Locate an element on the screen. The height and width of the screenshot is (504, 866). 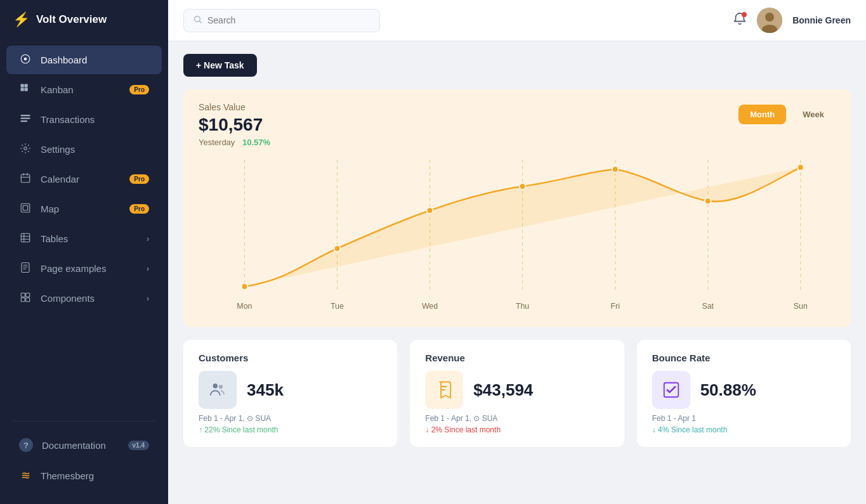
sidebar-item-label: Kanban is located at coordinates (57, 90).